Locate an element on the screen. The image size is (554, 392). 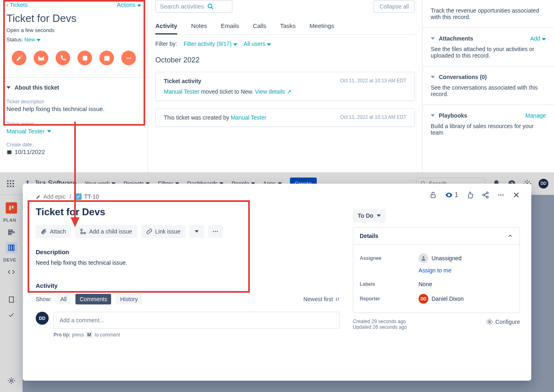
filter-activity-dropdown: Filter activity (9/17) is located at coordinates (210, 44).